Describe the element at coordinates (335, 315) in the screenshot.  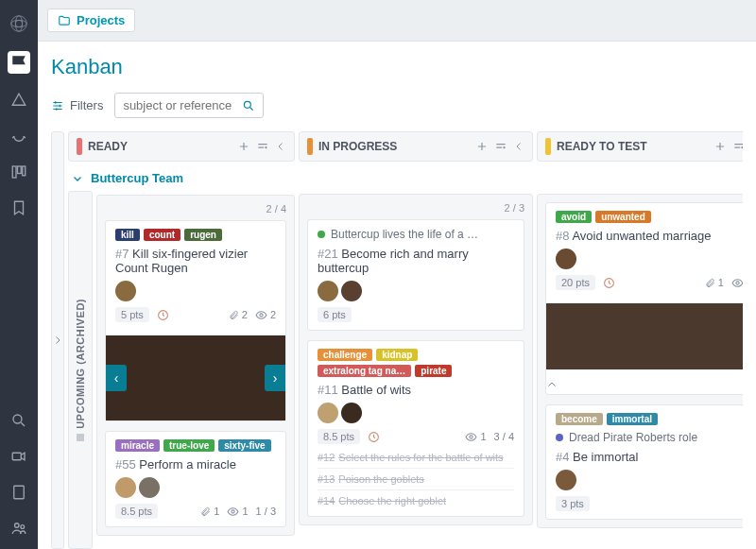
I see `points-badge: 6 pts` at that location.